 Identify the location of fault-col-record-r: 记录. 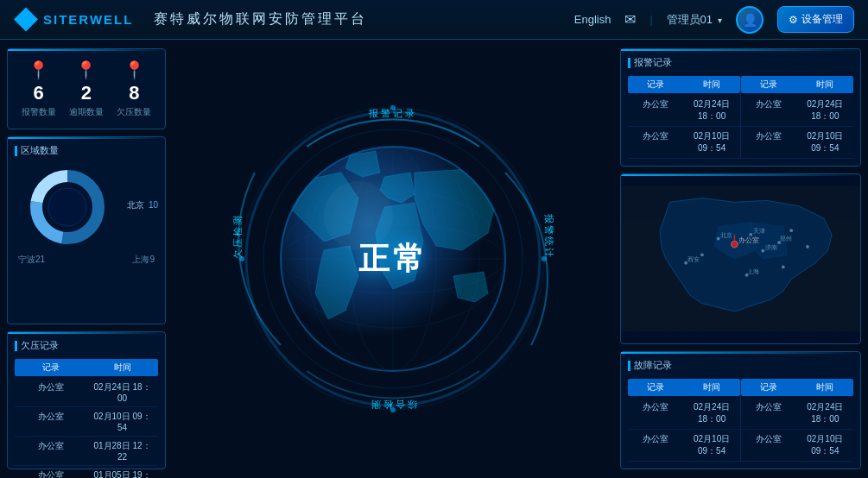
(769, 387).